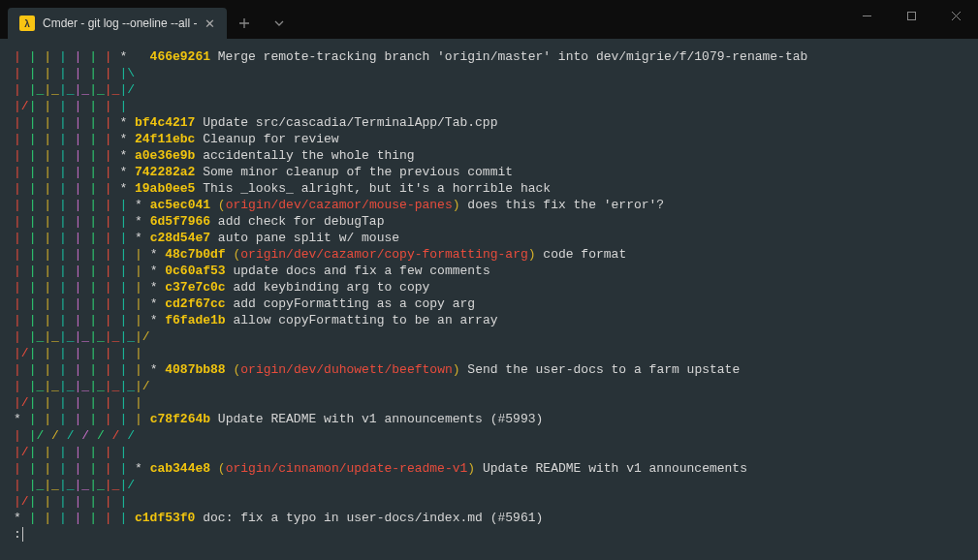 The height and width of the screenshot is (560, 978). I want to click on log-line: | | | | | | | | | * 0c60af53 update docs…, so click(489, 271).